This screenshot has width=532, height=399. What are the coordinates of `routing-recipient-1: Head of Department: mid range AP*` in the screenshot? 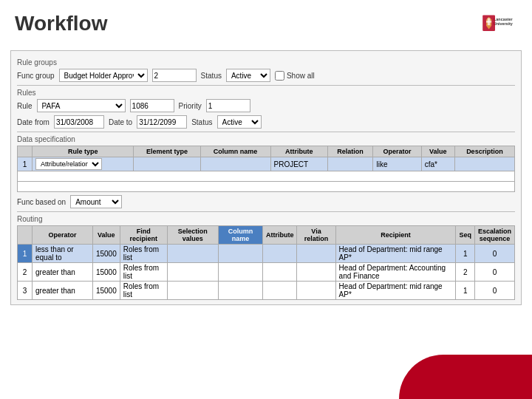 It's located at (396, 254).